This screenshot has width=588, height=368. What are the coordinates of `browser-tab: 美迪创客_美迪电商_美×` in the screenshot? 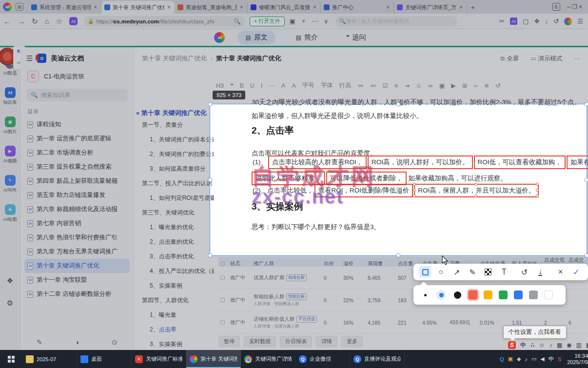 It's located at (211, 7).